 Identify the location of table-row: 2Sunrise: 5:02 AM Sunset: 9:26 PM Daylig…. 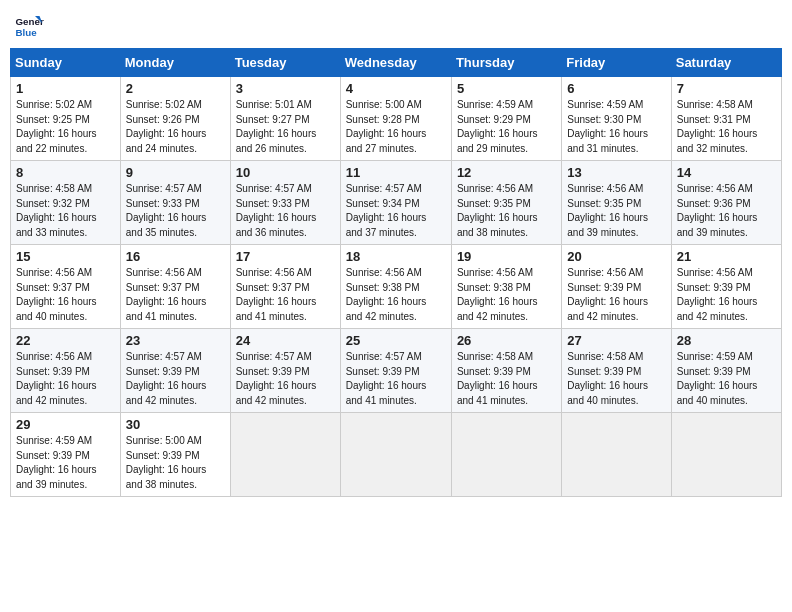
(175, 119).